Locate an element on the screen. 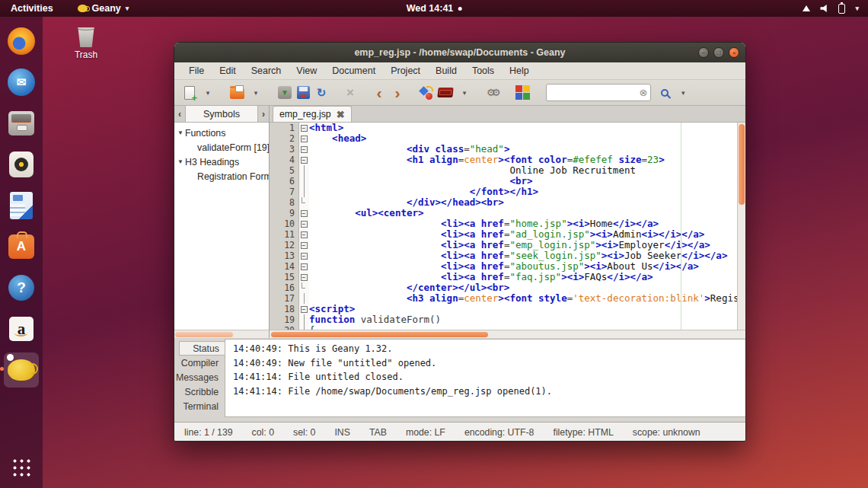 This screenshot has height=488, width=868. sidebar-horizontal-scrollbar is located at coordinates (222, 333).